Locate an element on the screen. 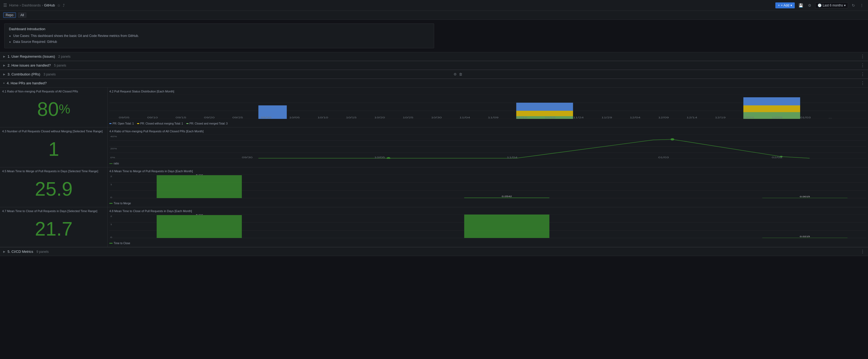  panel-4-5-title: 4.5 Mean Time to Merge of Pull Requests … is located at coordinates (54, 171).